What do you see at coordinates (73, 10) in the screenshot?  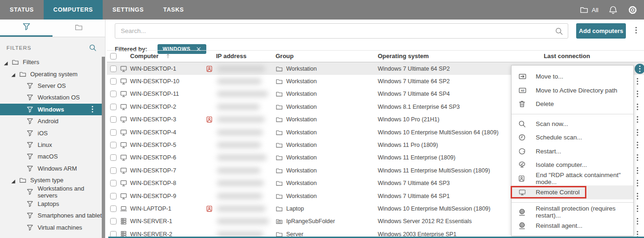 I see `top-tab-computers: COMPUTERS` at bounding box center [73, 10].